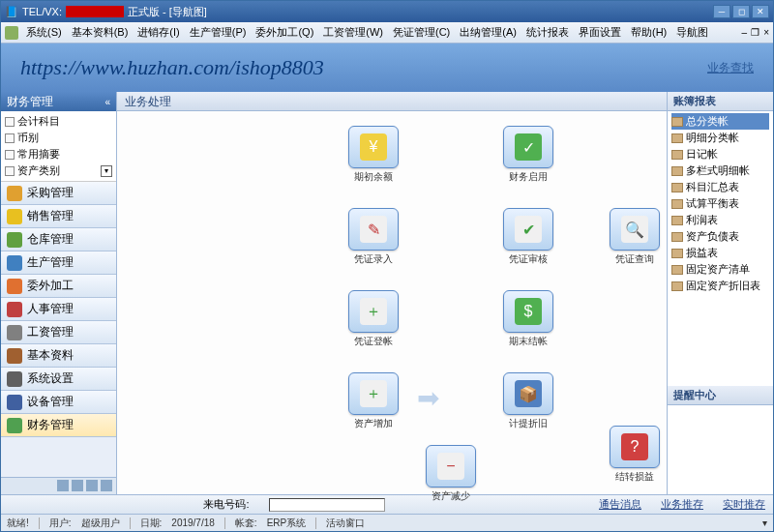 The height and width of the screenshot is (532, 774). What do you see at coordinates (58, 402) in the screenshot?
I see `nav-item-设备管理: 设备管理` at bounding box center [58, 402].